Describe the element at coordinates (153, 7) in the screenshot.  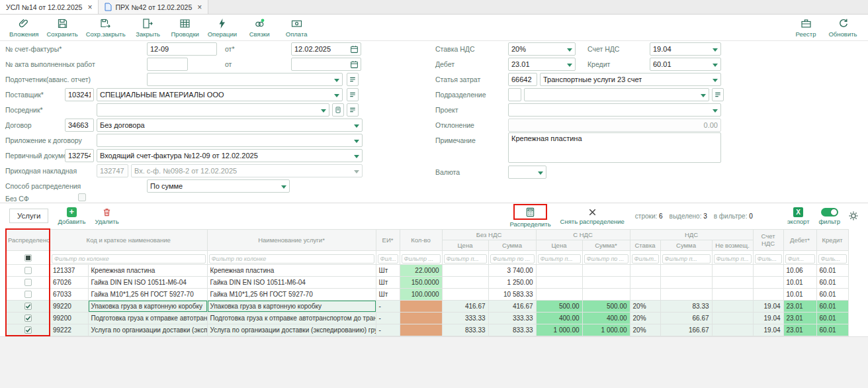
I see `tab-prh-document: ПРХ №42 от 12.02.2025 ×` at that location.